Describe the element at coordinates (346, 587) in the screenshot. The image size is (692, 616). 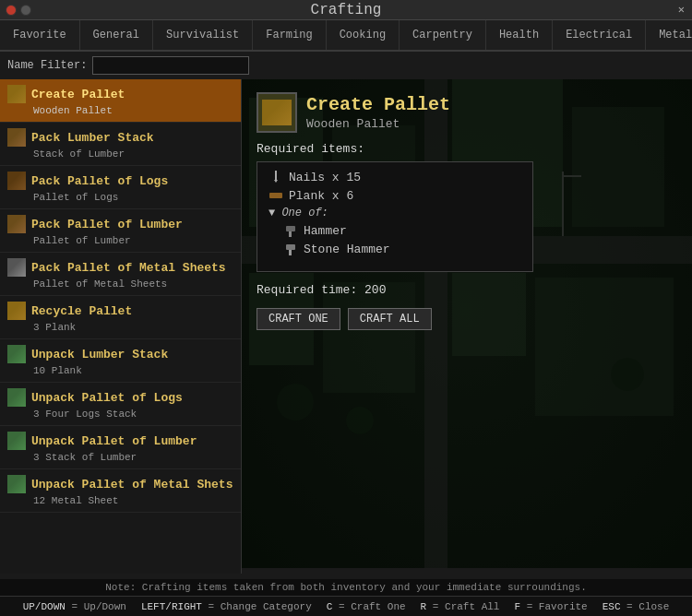
I see `bottom-note: Note: Crafting items taken from both inv…` at that location.